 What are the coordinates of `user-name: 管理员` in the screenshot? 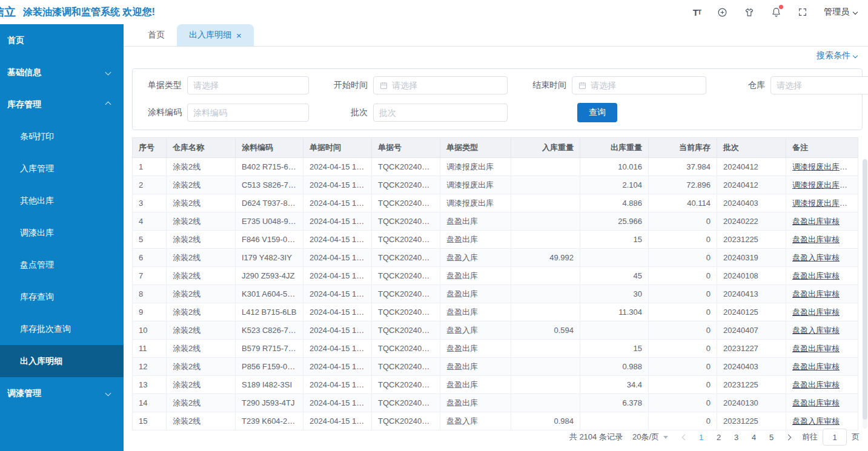 It's located at (837, 12).